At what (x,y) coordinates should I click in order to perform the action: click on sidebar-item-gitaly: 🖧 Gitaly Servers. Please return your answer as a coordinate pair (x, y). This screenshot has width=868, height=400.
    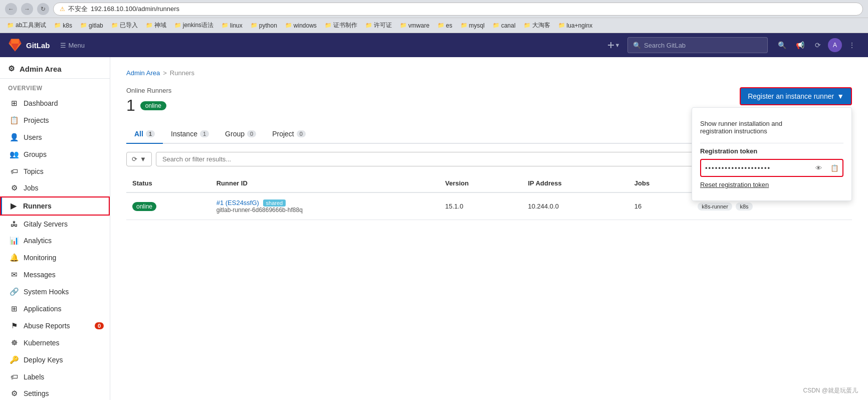
    Looking at the image, I should click on (55, 224).